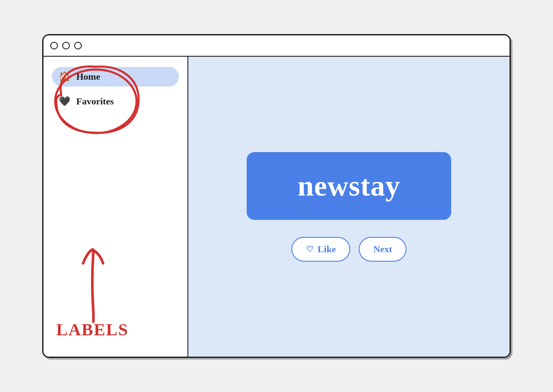  What do you see at coordinates (95, 101) in the screenshot?
I see `favorites-label: Favorites` at bounding box center [95, 101].